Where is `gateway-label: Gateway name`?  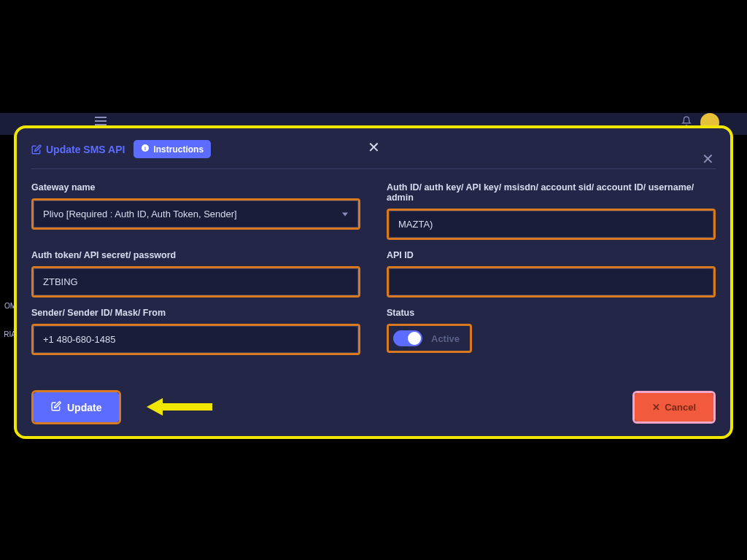 gateway-label: Gateway name is located at coordinates (196, 187).